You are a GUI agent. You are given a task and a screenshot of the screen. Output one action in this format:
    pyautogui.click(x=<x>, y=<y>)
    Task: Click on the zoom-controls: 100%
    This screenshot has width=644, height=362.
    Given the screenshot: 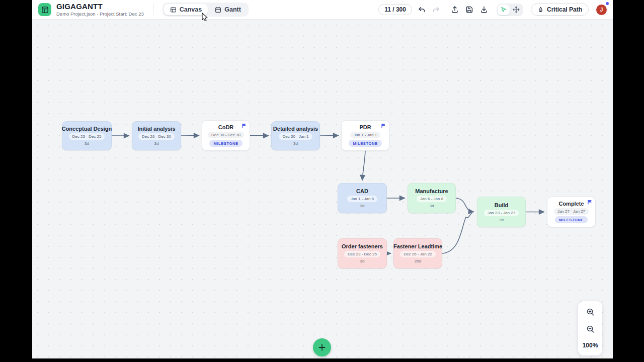 What is the action you would take?
    pyautogui.click(x=590, y=328)
    